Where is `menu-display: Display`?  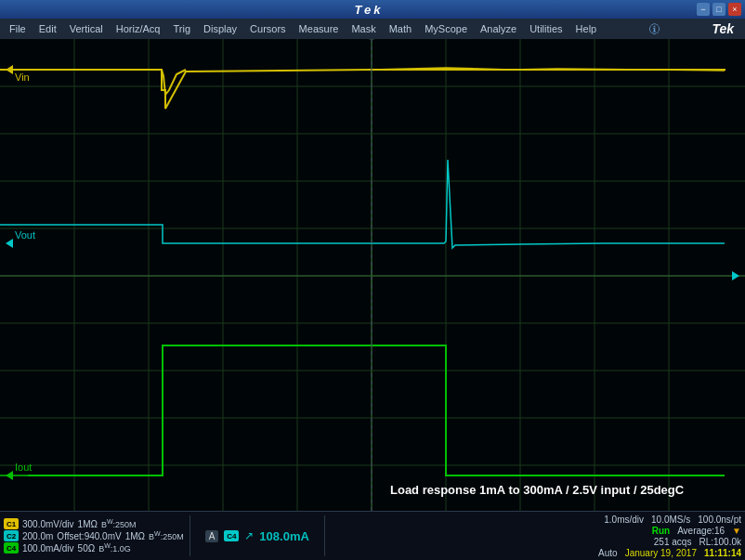 menu-display: Display is located at coordinates (220, 29).